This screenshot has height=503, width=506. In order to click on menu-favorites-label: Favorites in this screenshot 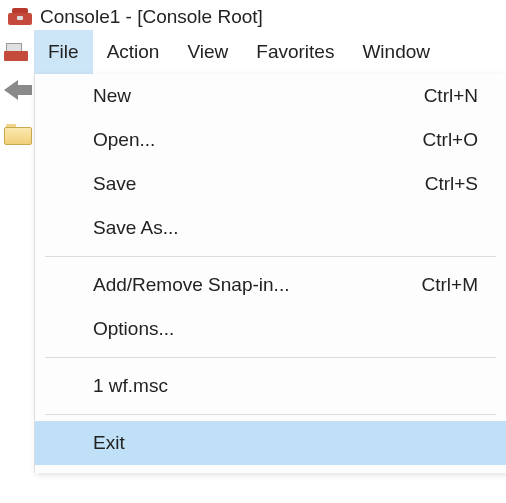, I will do `click(295, 52)`.